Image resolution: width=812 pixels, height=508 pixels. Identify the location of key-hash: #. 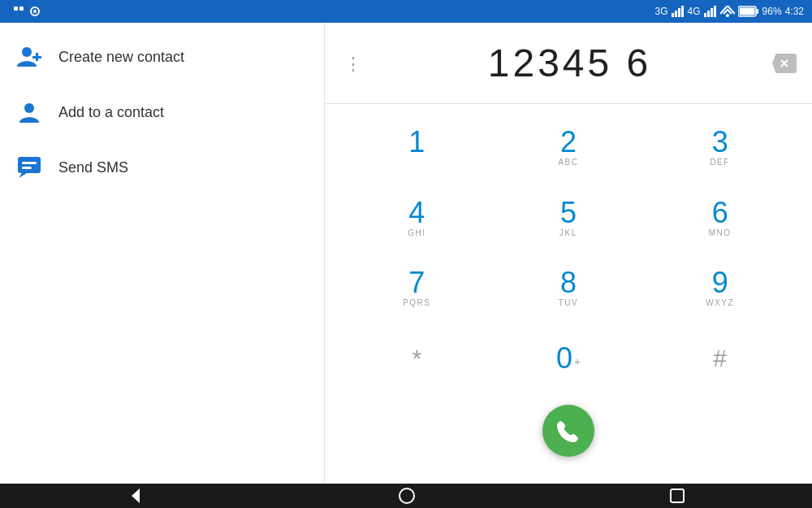
(720, 358).